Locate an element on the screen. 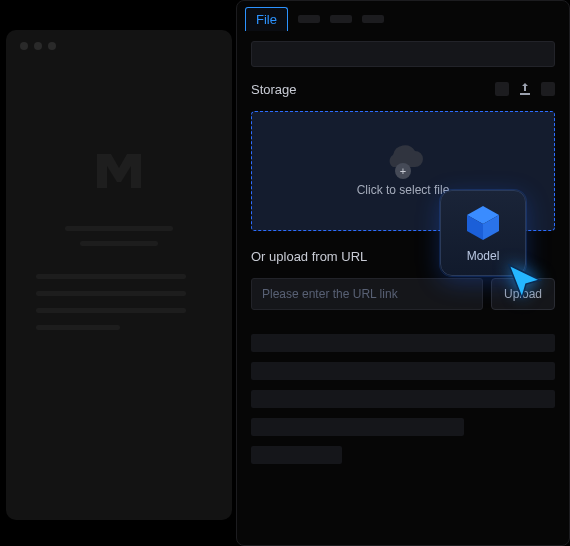 This screenshot has height=546, width=570. tab-bar: File is located at coordinates (403, 16).